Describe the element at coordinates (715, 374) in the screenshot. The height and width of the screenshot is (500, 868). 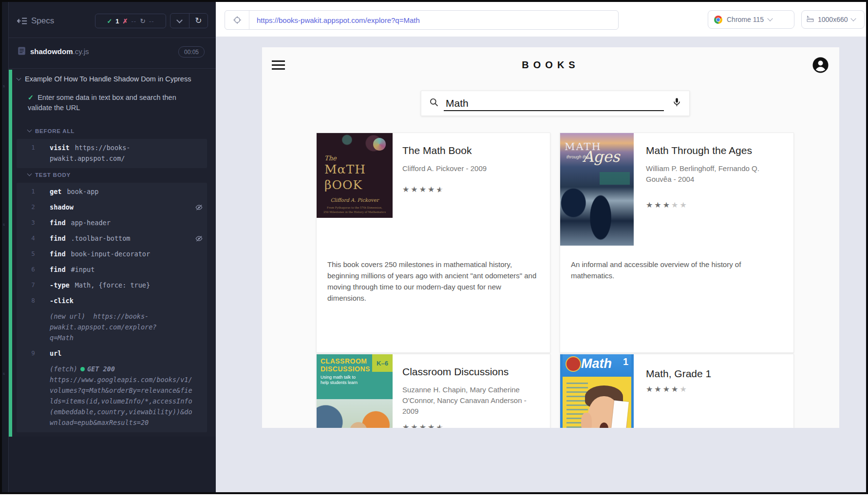
I see `book-title: Math, Grade 1` at that location.